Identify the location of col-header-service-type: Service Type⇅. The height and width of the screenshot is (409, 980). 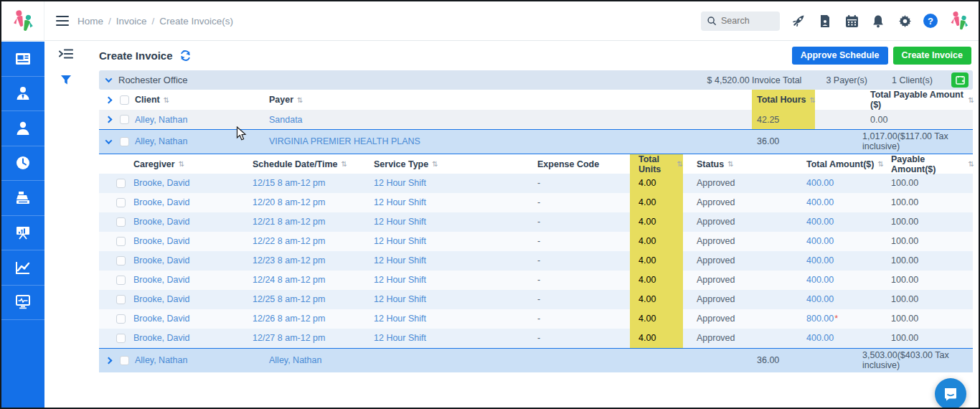
(456, 164).